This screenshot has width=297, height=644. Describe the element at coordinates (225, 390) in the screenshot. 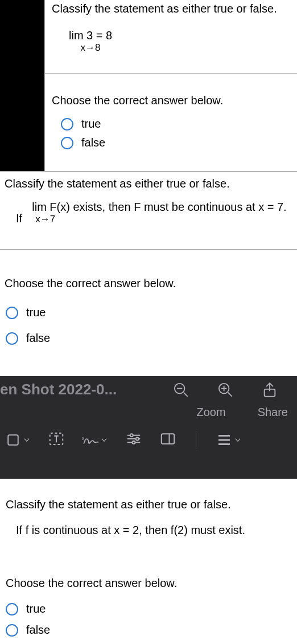

I see `zoom-in-icon` at that location.